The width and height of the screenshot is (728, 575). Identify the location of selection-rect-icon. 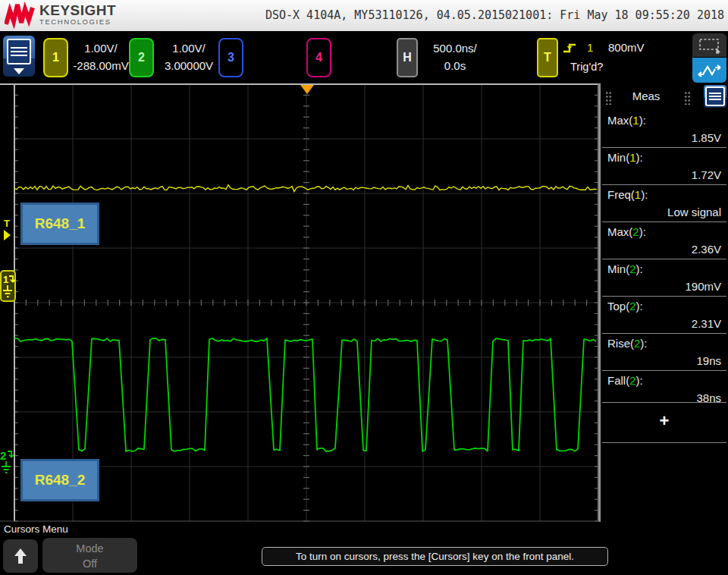
(710, 46).